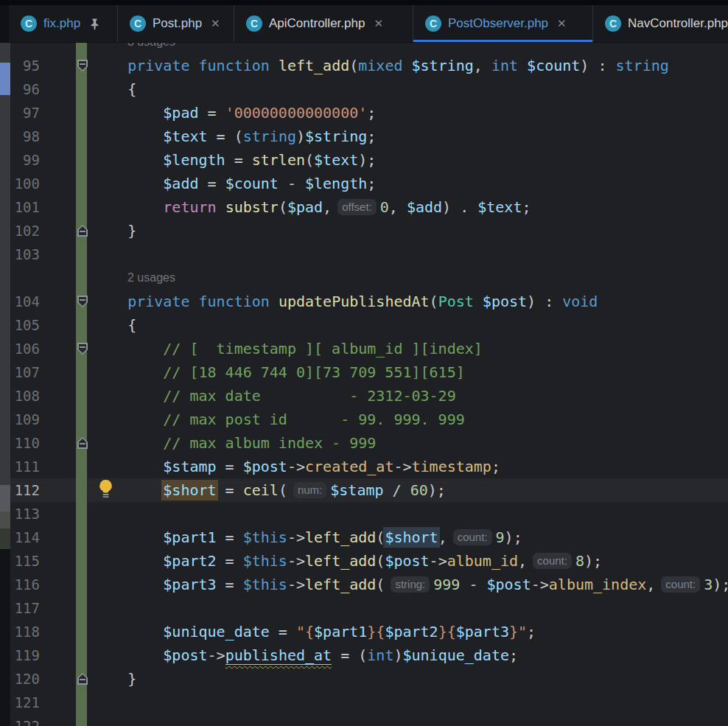 This screenshot has height=726, width=728. I want to click on line-number: 110, so click(25, 443).